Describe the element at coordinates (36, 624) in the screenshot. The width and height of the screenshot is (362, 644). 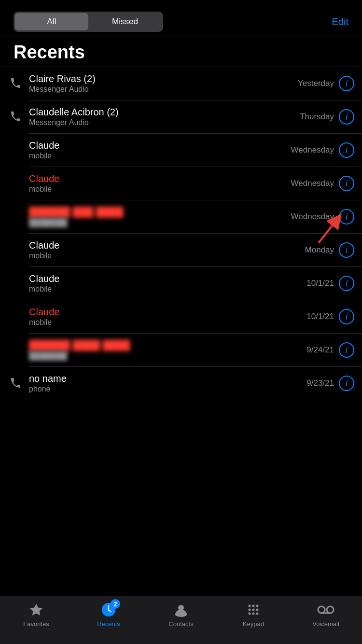
I see `tab-favorites-label: Favorites` at that location.